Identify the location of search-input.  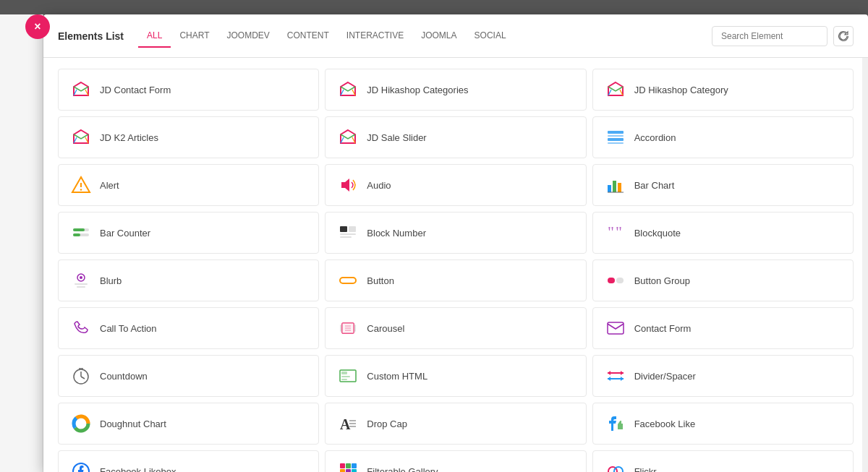
(770, 36).